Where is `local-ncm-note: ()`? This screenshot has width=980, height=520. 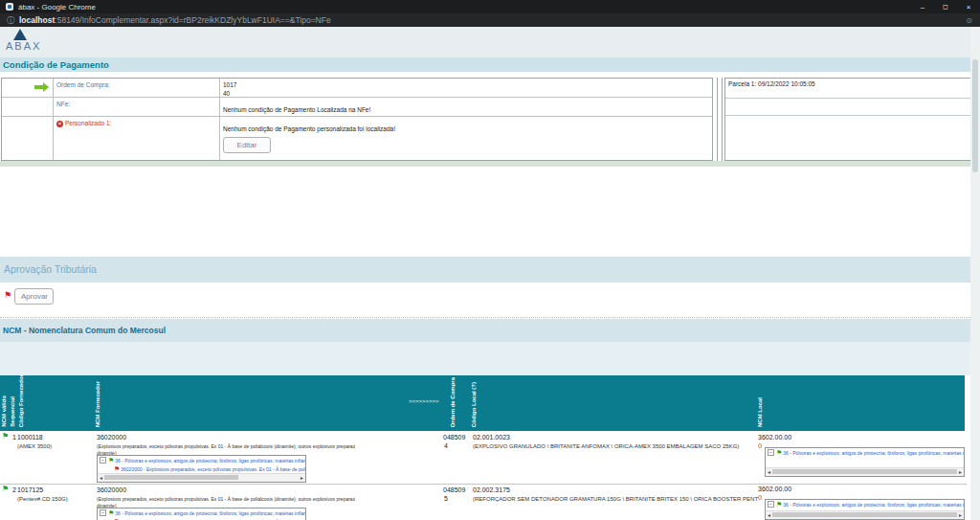
local-ncm-note: () is located at coordinates (760, 497).